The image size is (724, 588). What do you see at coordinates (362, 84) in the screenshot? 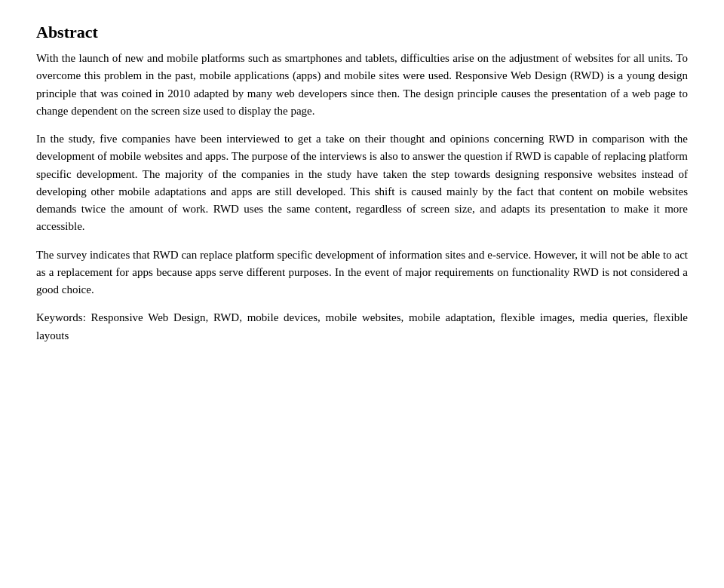
I see `abstract-paragraph-1: With the launch of new and mobile platfo…` at bounding box center [362, 84].